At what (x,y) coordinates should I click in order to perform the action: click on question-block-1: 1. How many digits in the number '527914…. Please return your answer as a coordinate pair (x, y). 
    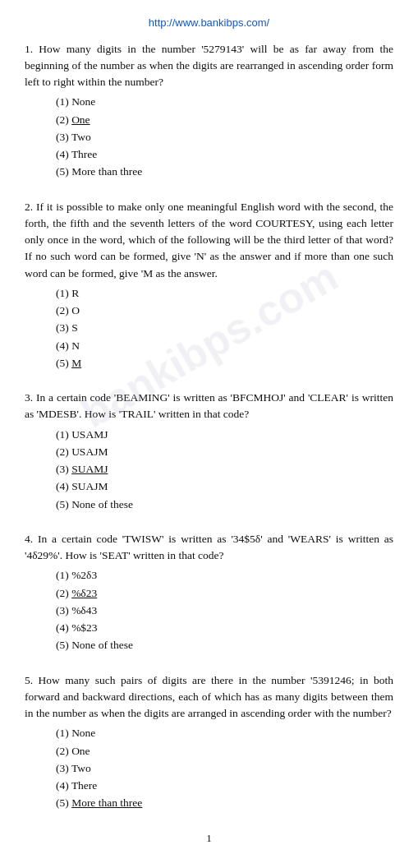
    Looking at the image, I should click on (209, 111).